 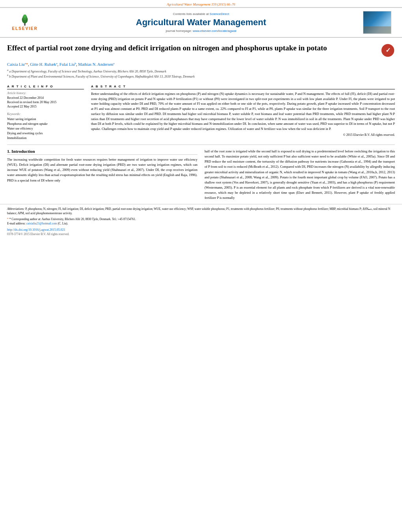 What do you see at coordinates (201, 60) in the screenshot?
I see `article-title-section: Effect of partial root zone drying and d…` at bounding box center [201, 60].